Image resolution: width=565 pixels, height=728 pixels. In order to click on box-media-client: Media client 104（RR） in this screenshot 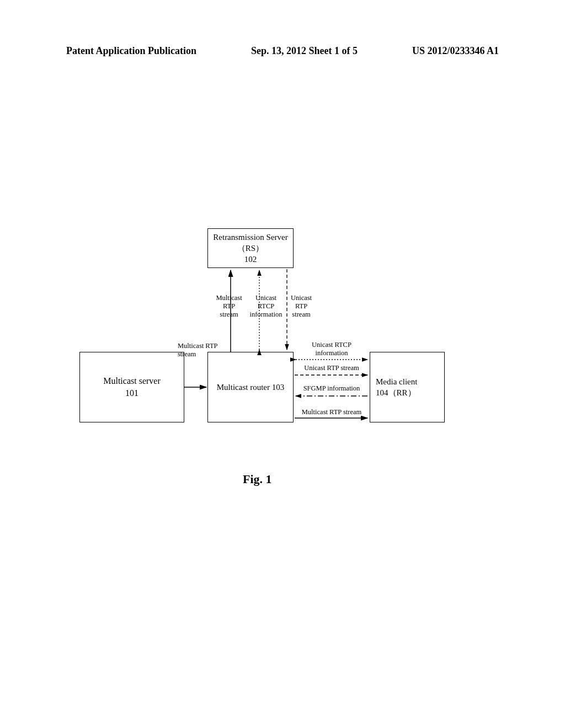, I will do `click(407, 387)`.